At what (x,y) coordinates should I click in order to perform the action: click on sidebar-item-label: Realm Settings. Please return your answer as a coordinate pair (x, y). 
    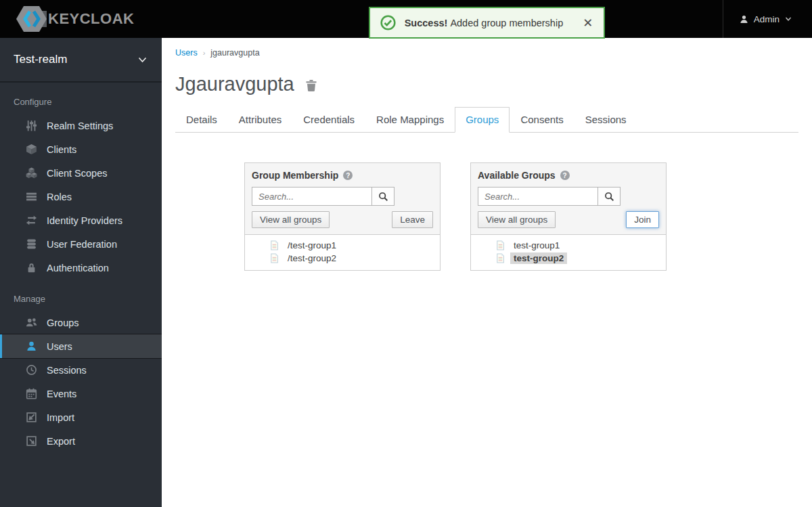
    Looking at the image, I should click on (80, 126).